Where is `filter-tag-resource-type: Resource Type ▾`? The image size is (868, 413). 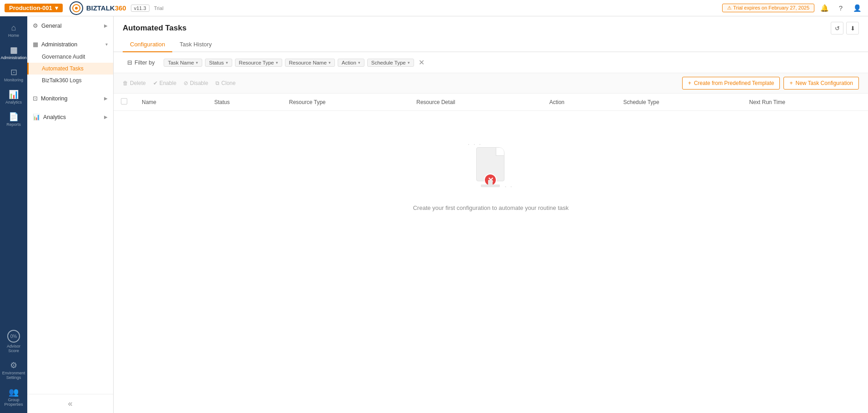
filter-tag-resource-type: Resource Type ▾ is located at coordinates (259, 63).